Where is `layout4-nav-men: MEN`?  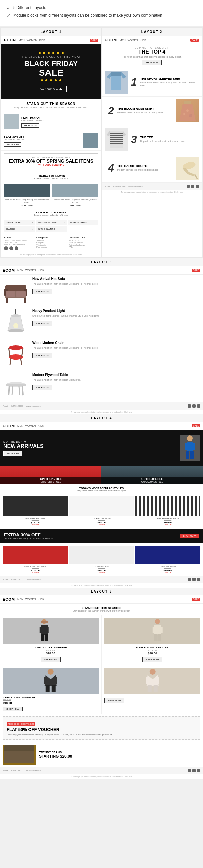
layout4-nav-men: MEN is located at coordinates (20, 426).